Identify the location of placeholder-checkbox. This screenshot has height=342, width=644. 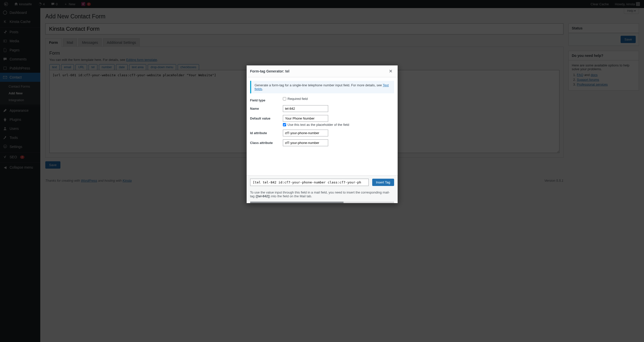
(284, 125).